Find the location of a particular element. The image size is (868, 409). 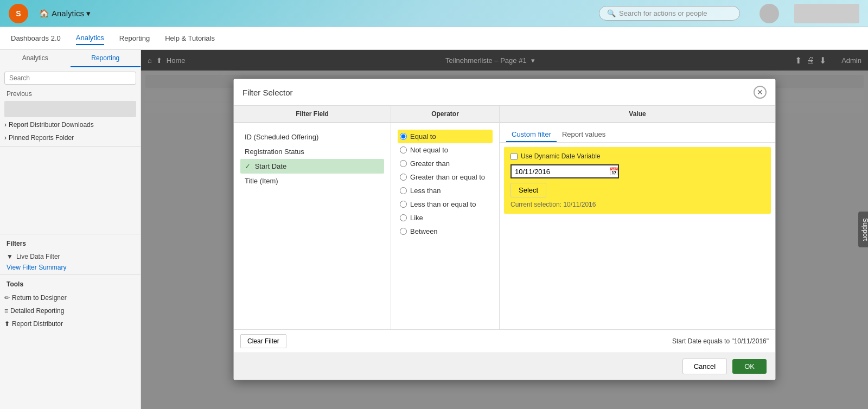

close-icon: ✕ is located at coordinates (760, 92).